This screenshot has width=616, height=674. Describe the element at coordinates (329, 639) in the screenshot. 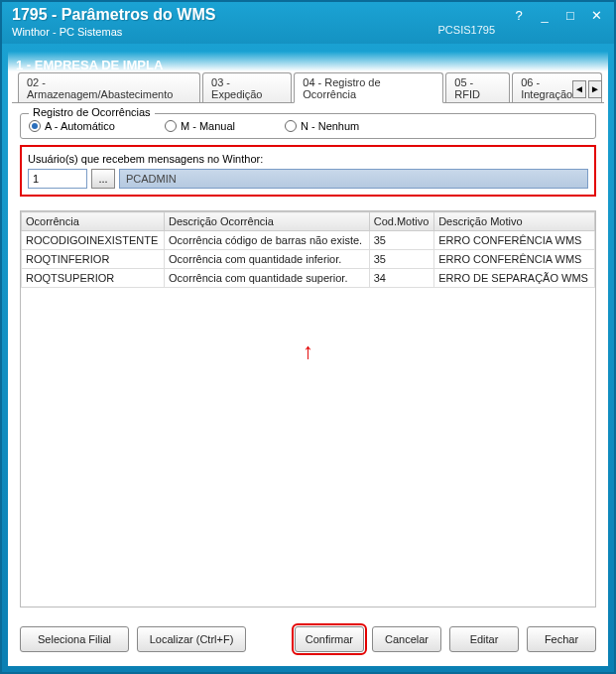

I see `confirmar-button: Confirmar` at that location.